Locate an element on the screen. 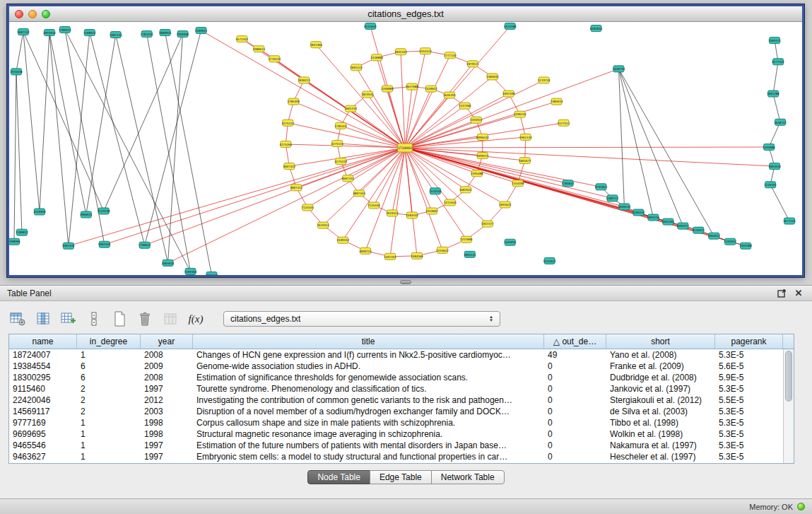 This screenshot has height=514, width=812. network-window-titlebar: citations_edges.txt is located at coordinates (406, 14).